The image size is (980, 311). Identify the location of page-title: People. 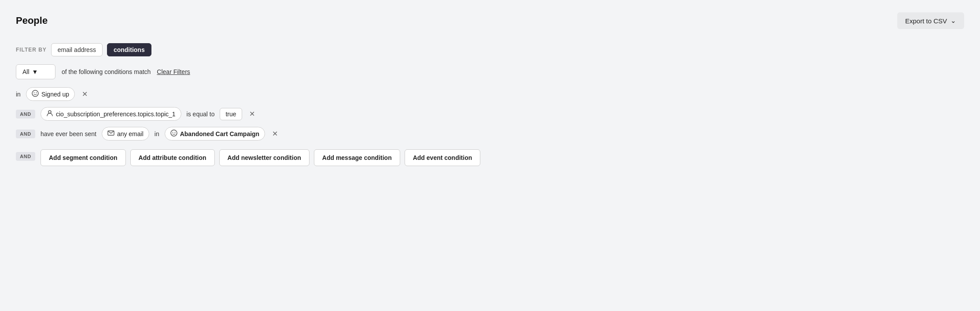
(32, 21).